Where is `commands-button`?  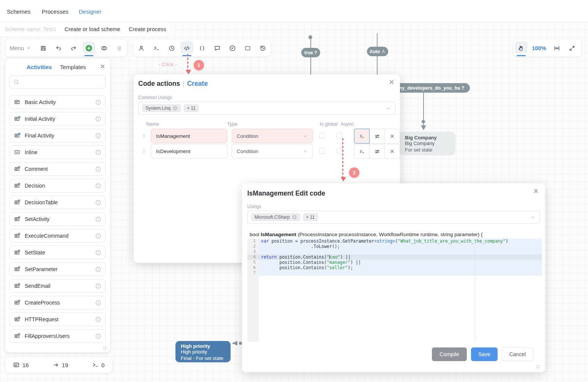 commands-button is located at coordinates (156, 48).